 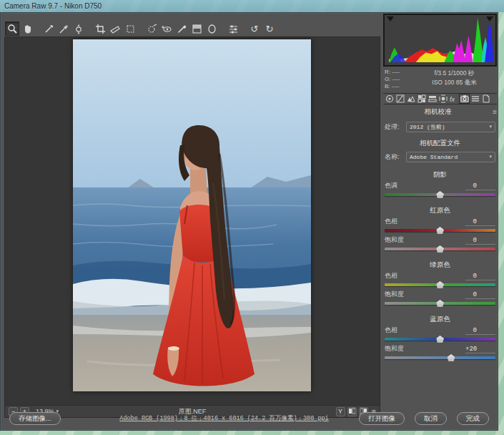 I want to click on green-saturation-label: 饱和度, so click(x=425, y=295).